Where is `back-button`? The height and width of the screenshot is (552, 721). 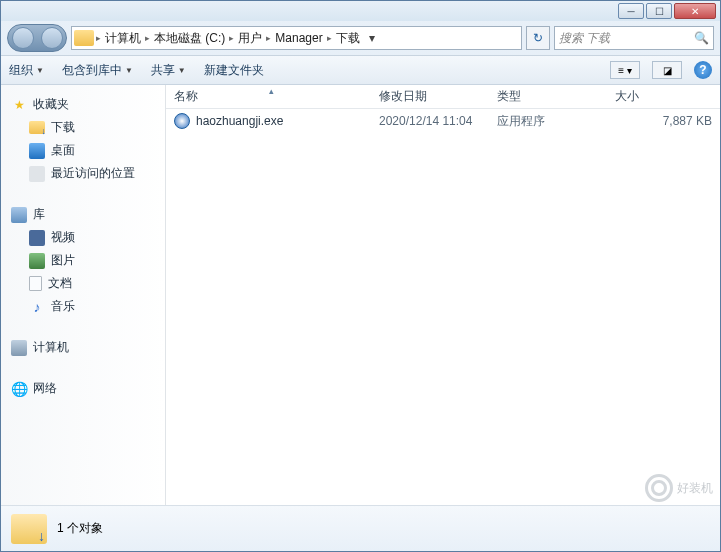
back-button is located at coordinates (23, 38).